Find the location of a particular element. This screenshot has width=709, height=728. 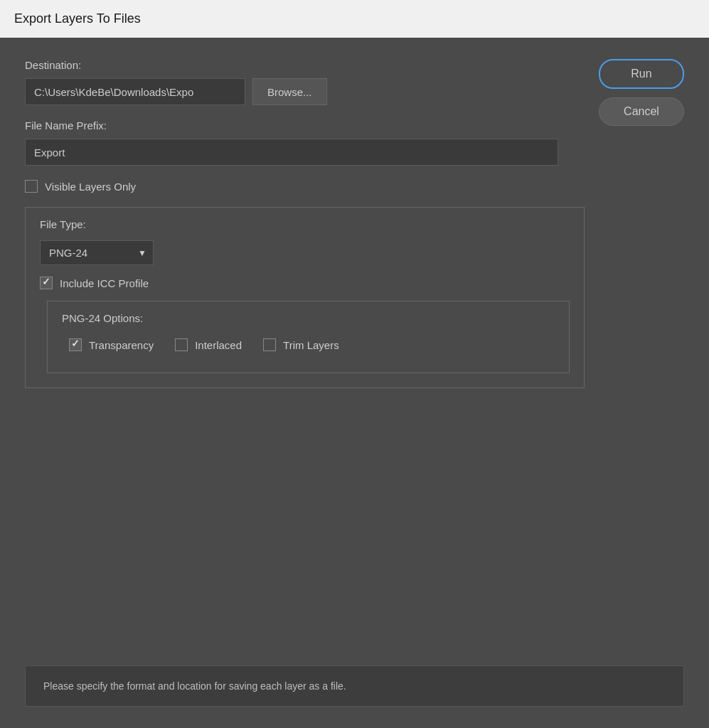

destination-path-input is located at coordinates (135, 92).